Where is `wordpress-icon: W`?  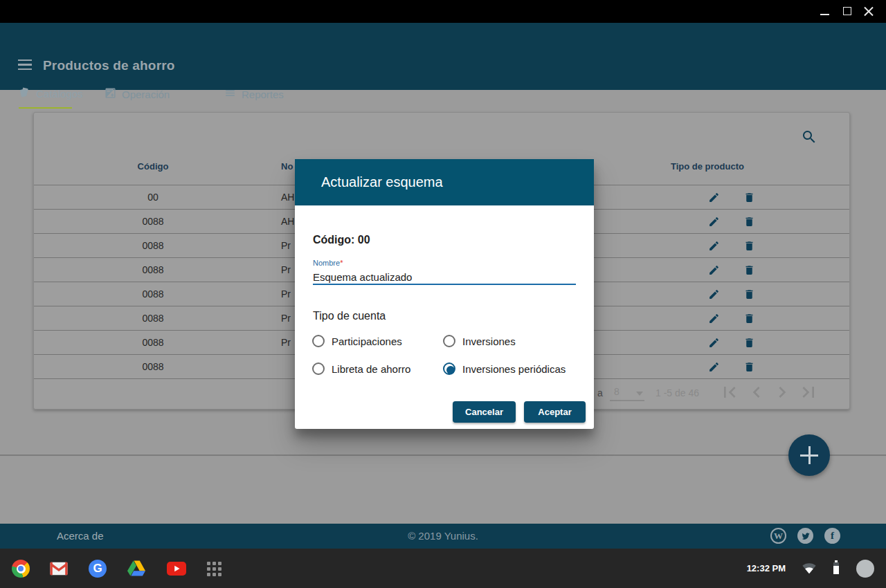
wordpress-icon: W is located at coordinates (778, 535).